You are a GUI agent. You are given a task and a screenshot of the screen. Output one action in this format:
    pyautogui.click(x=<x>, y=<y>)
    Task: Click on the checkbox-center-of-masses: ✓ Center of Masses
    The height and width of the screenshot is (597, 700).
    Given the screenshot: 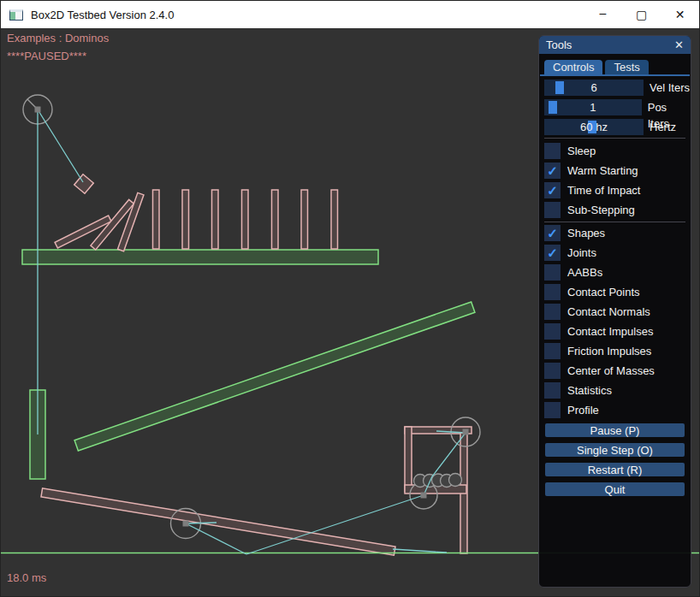 What is the action you would take?
    pyautogui.click(x=599, y=371)
    